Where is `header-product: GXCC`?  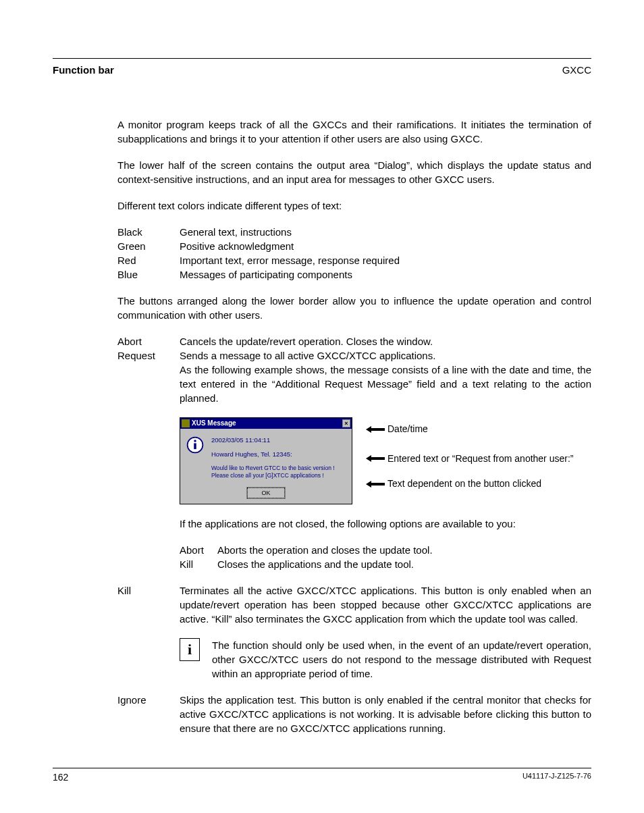
header-product: GXCC is located at coordinates (576, 70).